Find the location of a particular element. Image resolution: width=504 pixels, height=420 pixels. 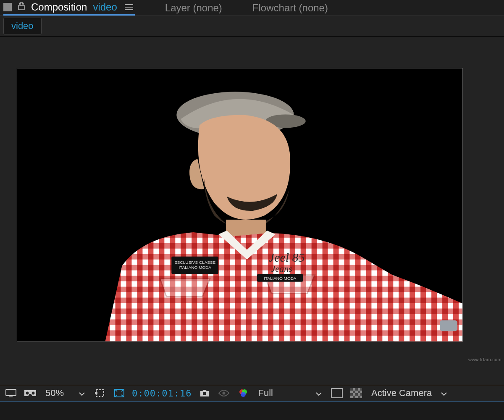

composition-name: video is located at coordinates (105, 7).